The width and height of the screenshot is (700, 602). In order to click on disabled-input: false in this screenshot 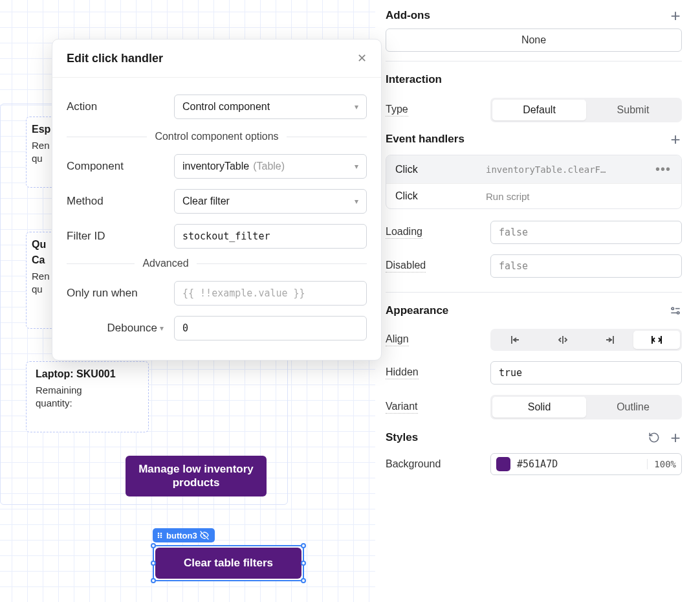, I will do `click(586, 266)`.